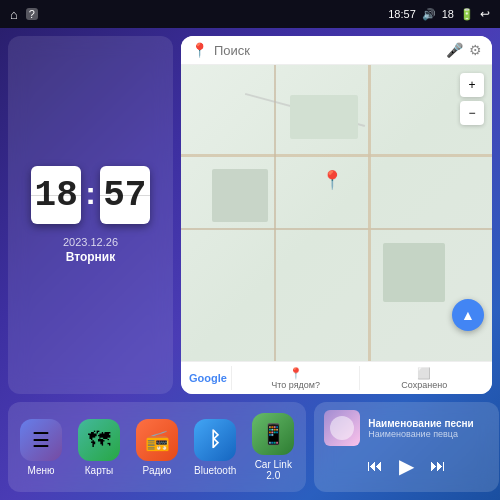 The width and height of the screenshot is (500, 500). Describe the element at coordinates (274, 434) in the screenshot. I see `carlink-icon-symbol: 📱` at that location.